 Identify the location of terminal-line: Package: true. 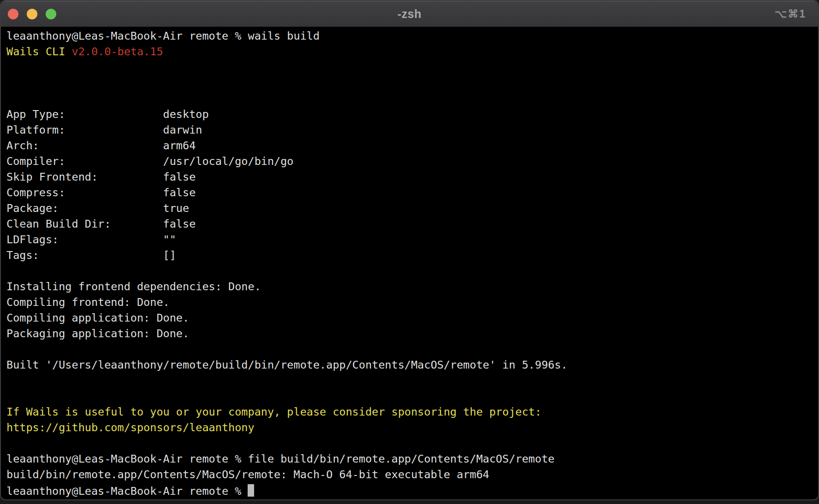
(412, 208).